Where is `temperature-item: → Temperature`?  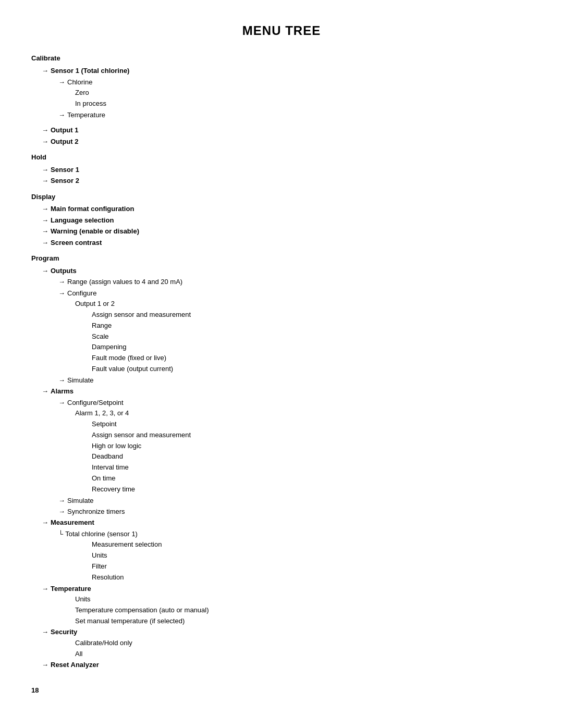
temperature-item: → Temperature is located at coordinates (295, 115).